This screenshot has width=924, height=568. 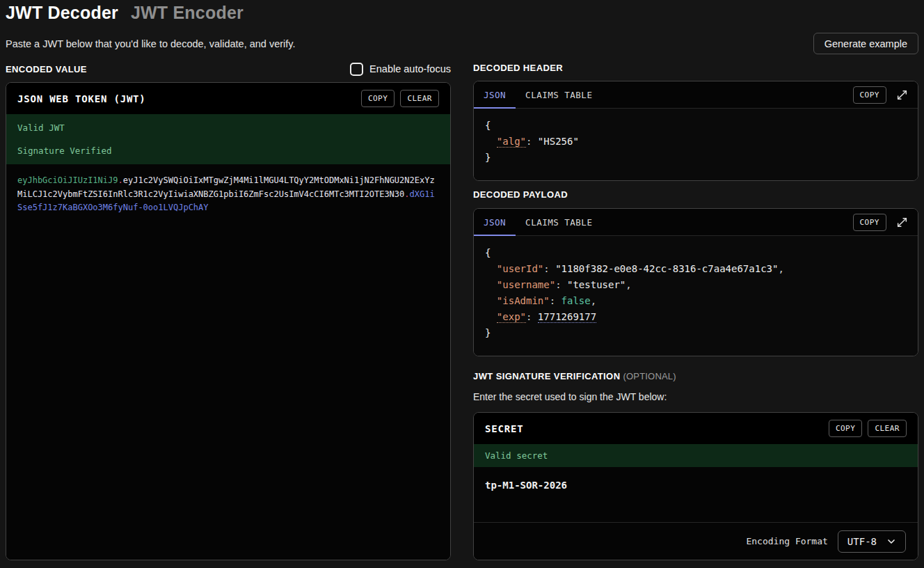 I want to click on decoded-header-json: { "alg": "HS256" }, so click(x=696, y=145).